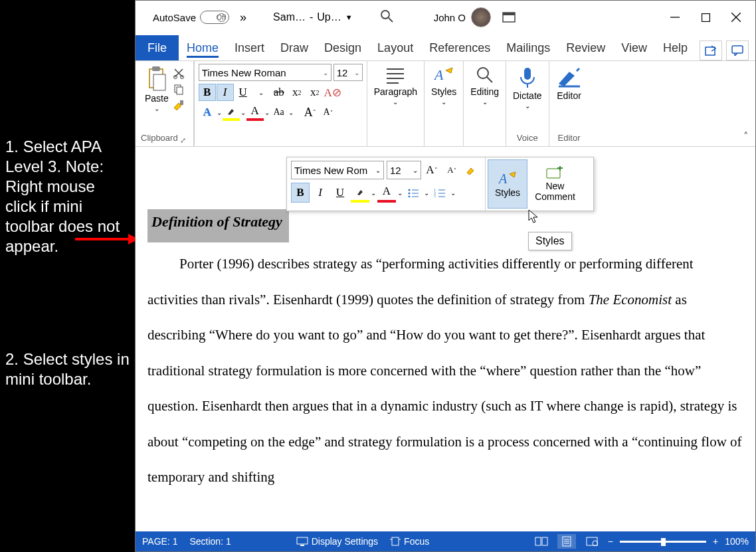 The image size is (756, 552). I want to click on clipboard-dialog-launcher: ⤢, so click(183, 141).